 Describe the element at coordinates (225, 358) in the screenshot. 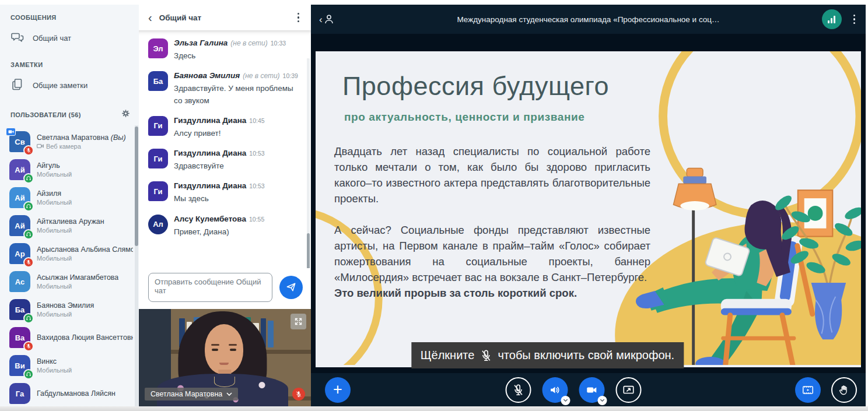

I see `webcam-video: Светлана Маратовна` at that location.